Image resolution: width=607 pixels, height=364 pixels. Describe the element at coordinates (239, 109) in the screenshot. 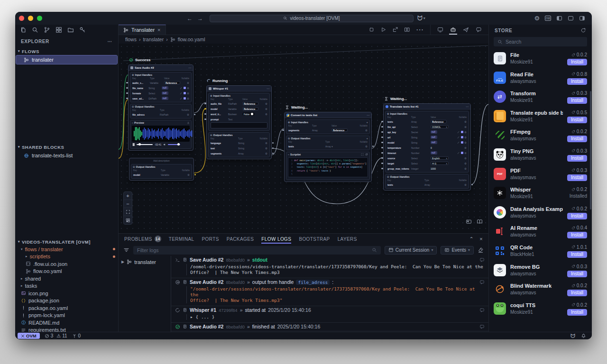

I see `param-row-model: modelVariableReference⚙` at that location.